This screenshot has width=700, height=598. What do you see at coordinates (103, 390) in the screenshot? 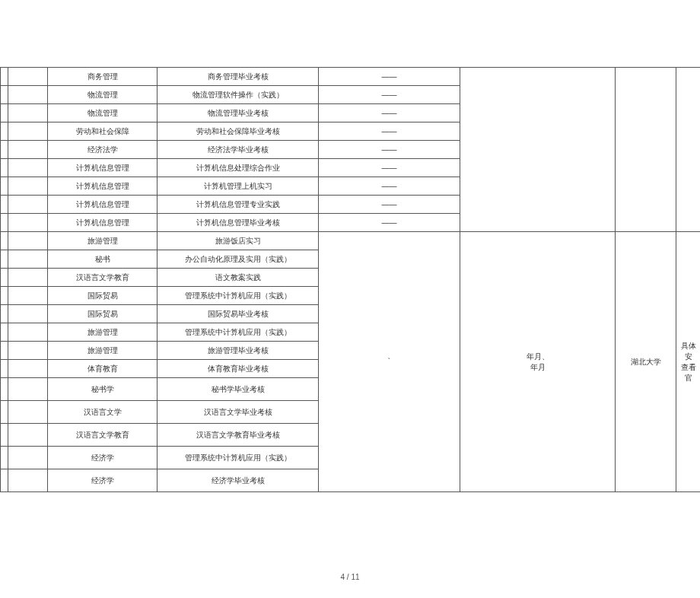
I see `cell-major: 秘书学` at bounding box center [103, 390].